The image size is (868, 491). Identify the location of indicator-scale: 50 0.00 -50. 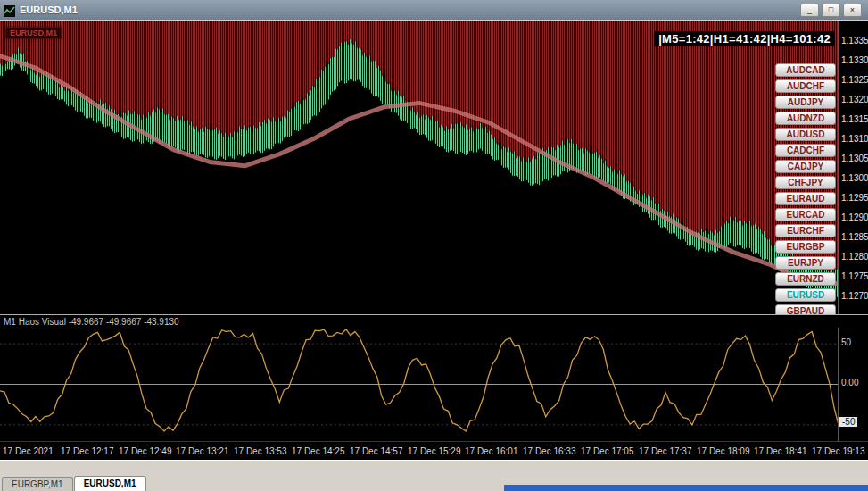
(853, 384).